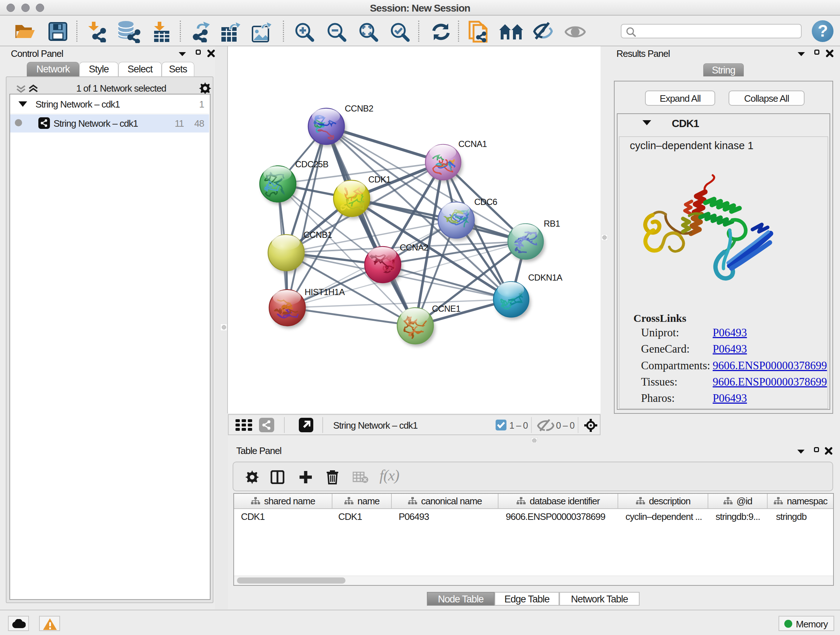 Image resolution: width=840 pixels, height=635 pixels. What do you see at coordinates (380, 179) in the screenshot?
I see `svg-text: CDK1` at bounding box center [380, 179].